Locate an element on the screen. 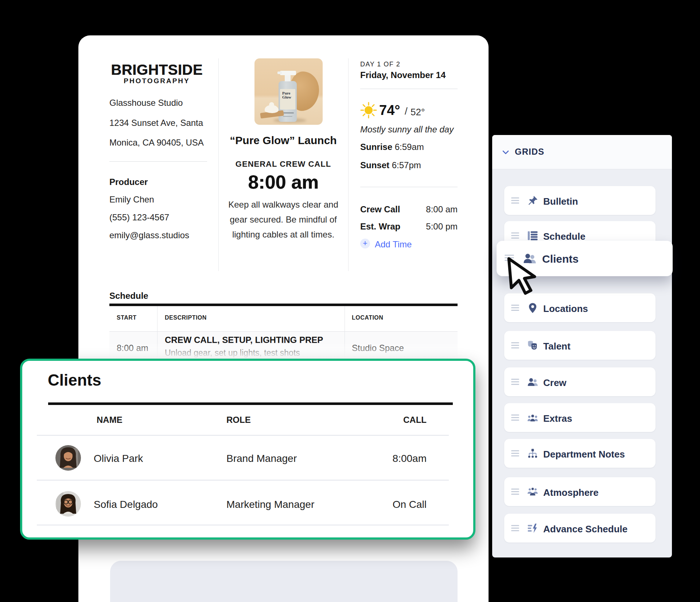 The height and width of the screenshot is (602, 700). org-chart-icon is located at coordinates (533, 454).